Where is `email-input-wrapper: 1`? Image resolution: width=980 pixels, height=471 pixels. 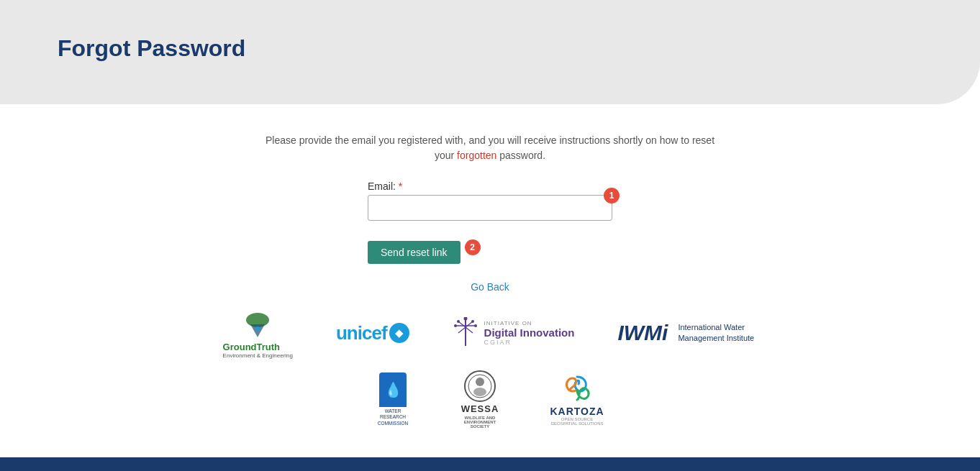
email-input-wrapper: 1 is located at coordinates (490, 208).